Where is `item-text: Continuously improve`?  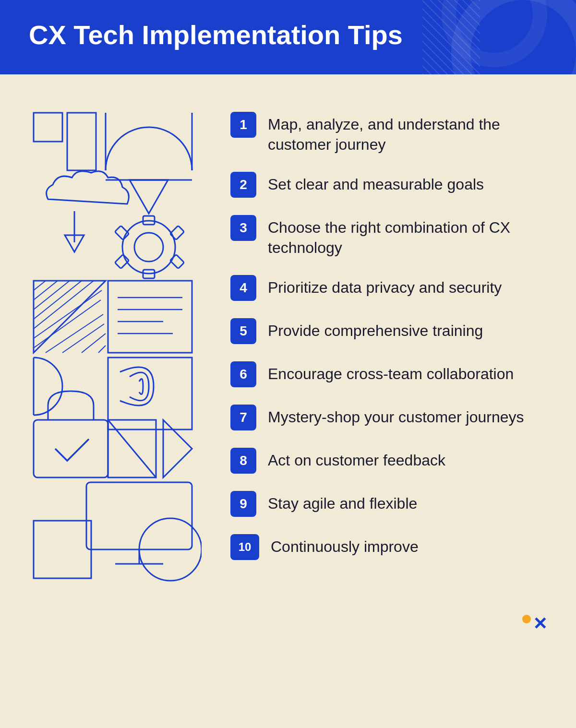 item-text: Continuously improve is located at coordinates (345, 546).